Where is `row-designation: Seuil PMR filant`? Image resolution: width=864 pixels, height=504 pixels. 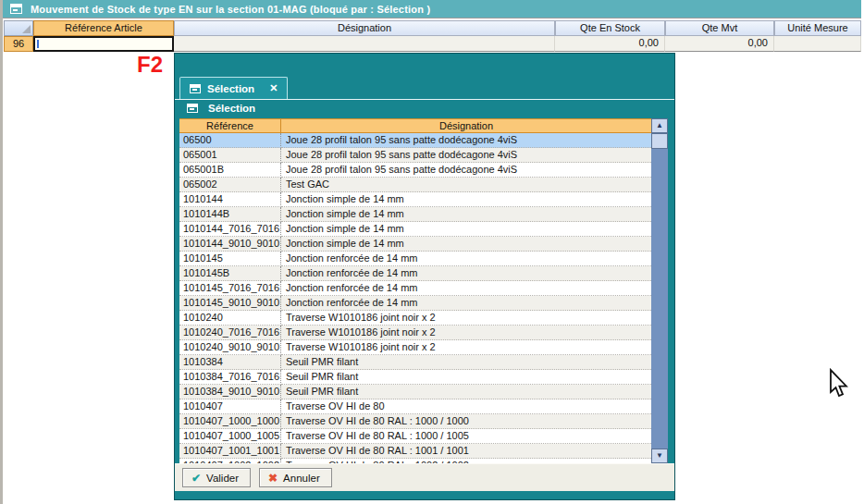 row-designation: Seuil PMR filant is located at coordinates (466, 377).